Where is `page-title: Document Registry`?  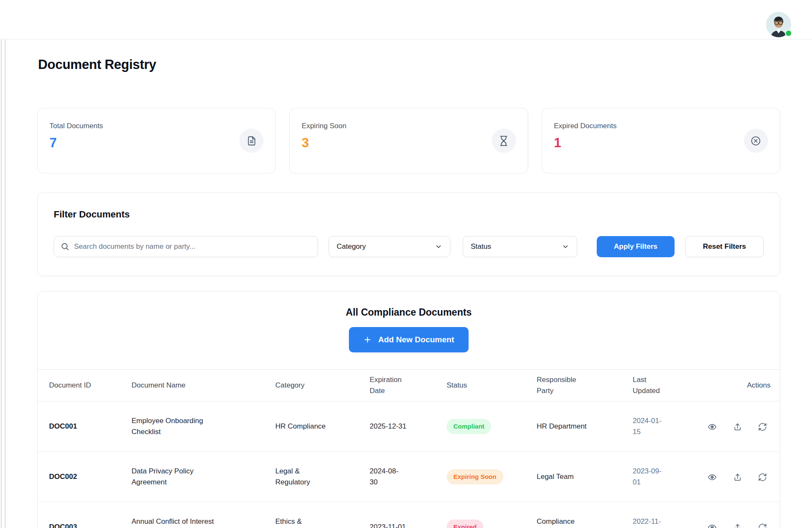
page-title: Document Registry is located at coordinates (409, 65).